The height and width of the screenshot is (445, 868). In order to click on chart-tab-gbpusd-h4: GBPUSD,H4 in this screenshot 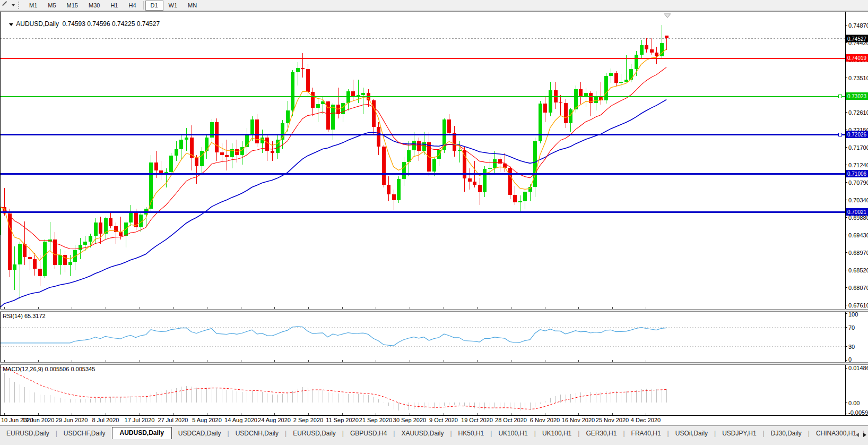, I will do `click(368, 433)`.